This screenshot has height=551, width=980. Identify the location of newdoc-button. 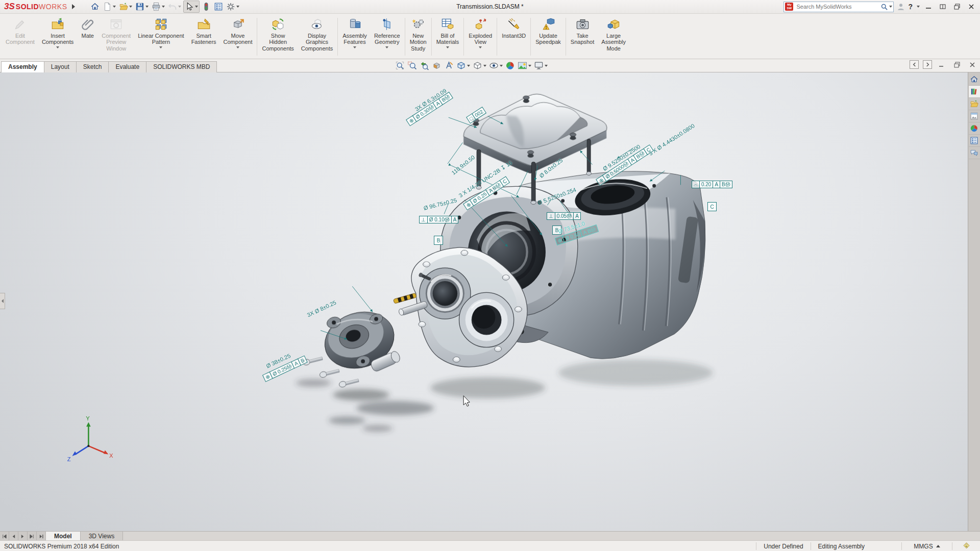
(109, 7).